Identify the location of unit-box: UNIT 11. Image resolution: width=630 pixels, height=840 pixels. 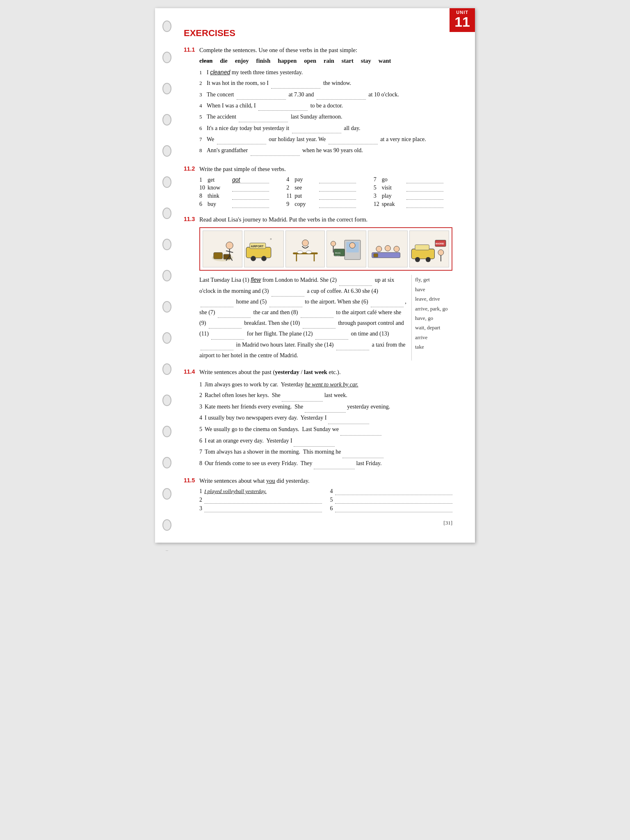
(462, 20).